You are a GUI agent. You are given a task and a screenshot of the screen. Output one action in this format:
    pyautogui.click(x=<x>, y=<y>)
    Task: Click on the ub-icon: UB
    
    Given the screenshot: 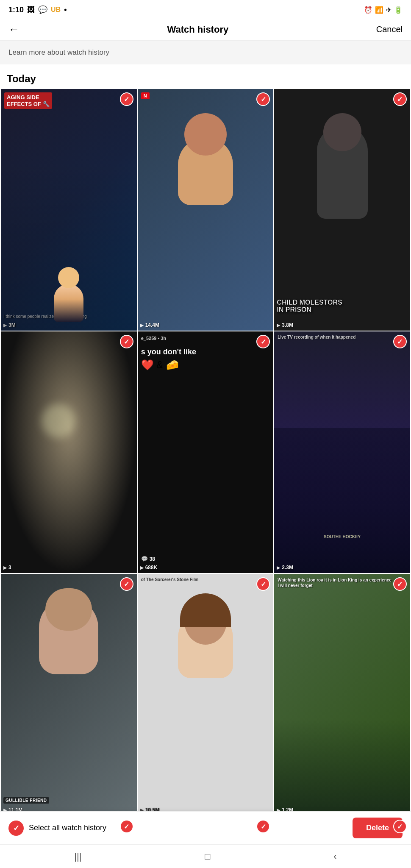 What is the action you would take?
    pyautogui.click(x=56, y=10)
    